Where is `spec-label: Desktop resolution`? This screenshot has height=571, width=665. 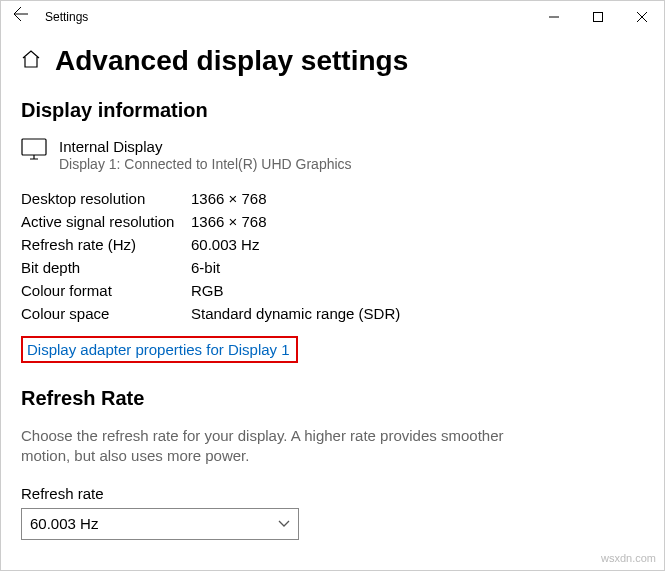 spec-label: Desktop resolution is located at coordinates (106, 198).